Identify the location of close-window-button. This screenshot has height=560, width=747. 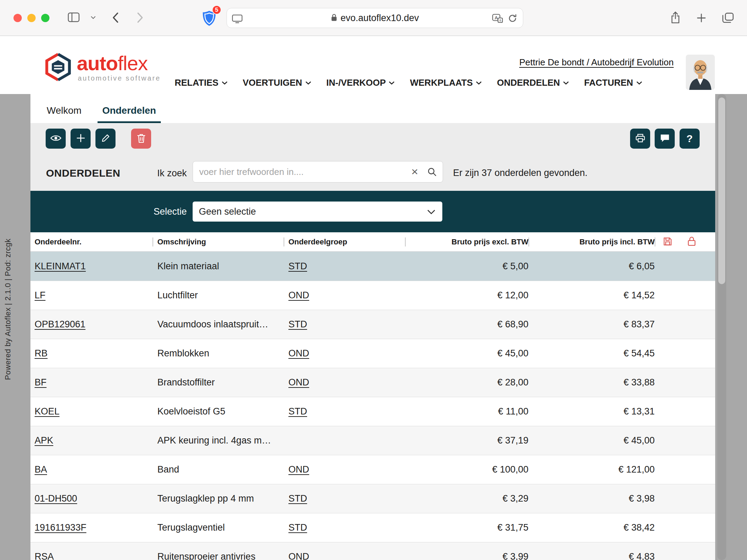
(18, 18).